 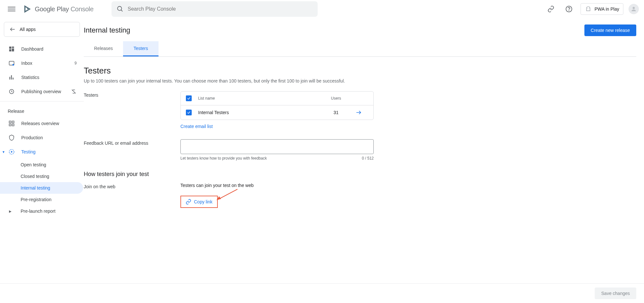 What do you see at coordinates (257, 112) in the screenshot?
I see `row-name: Internal Testers` at bounding box center [257, 112].